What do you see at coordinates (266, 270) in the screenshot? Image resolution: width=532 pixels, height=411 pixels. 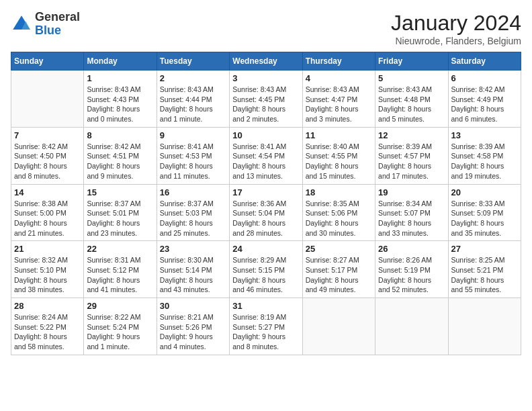 I see `calendar-week-row: 21Sunrise: 8:32 AMSunset: 5:10 PMDayligh…` at bounding box center [266, 270].